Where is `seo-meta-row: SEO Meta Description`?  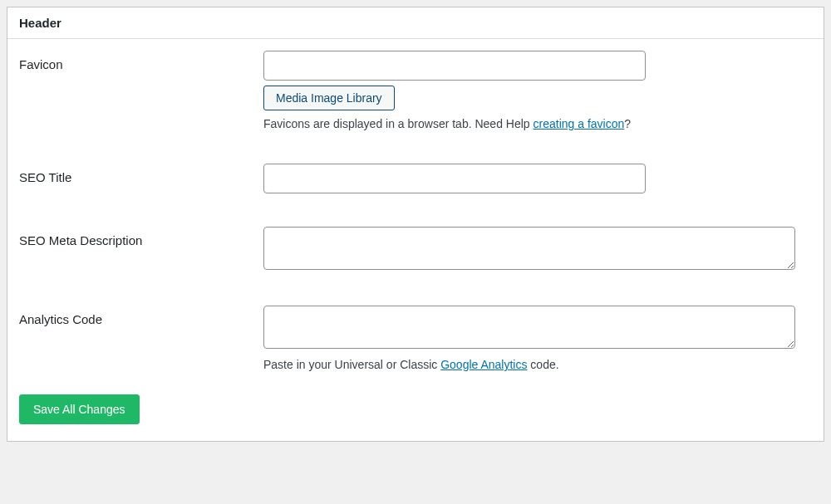
seo-meta-row: SEO Meta Description is located at coordinates (416, 249).